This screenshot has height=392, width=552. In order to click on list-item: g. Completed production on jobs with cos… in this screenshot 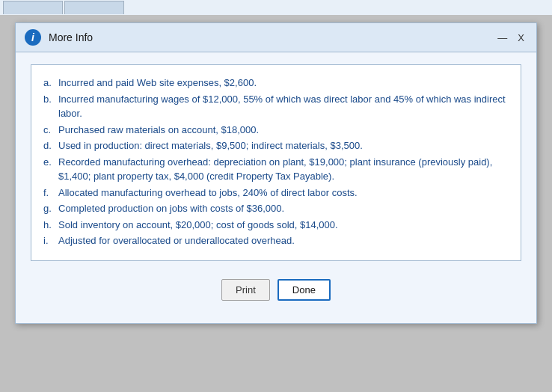, I will do `click(276, 209)`.